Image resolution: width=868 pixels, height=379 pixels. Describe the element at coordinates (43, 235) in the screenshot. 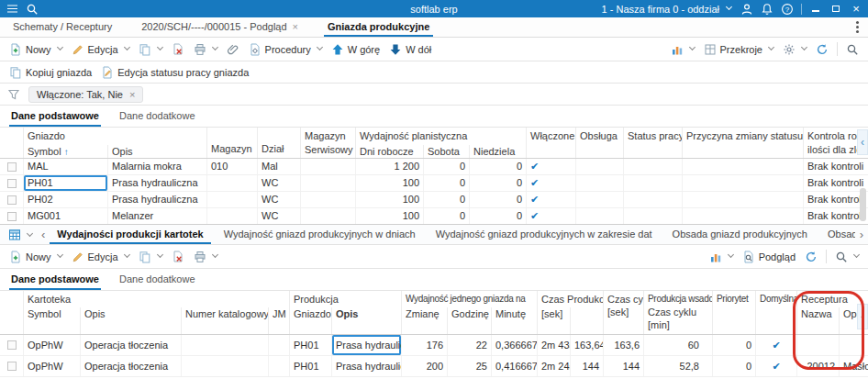

I see `scroll-tabs-left: ‹` at that location.